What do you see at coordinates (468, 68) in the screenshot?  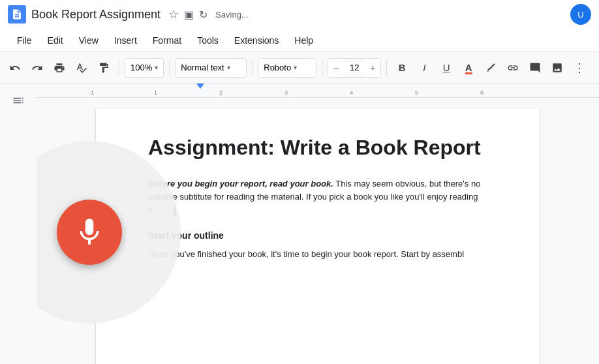 I see `font-color-button: A` at bounding box center [468, 68].